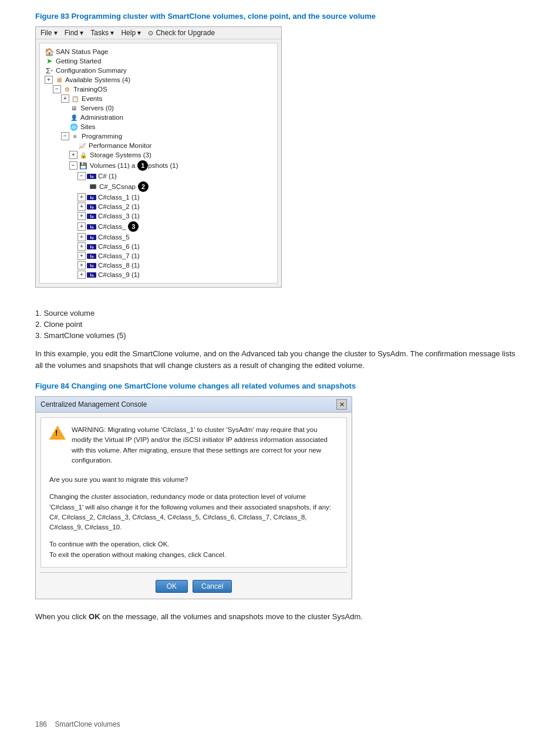  Describe the element at coordinates (94, 404) in the screenshot. I see `dialog-title: Centralized Management Console` at that location.